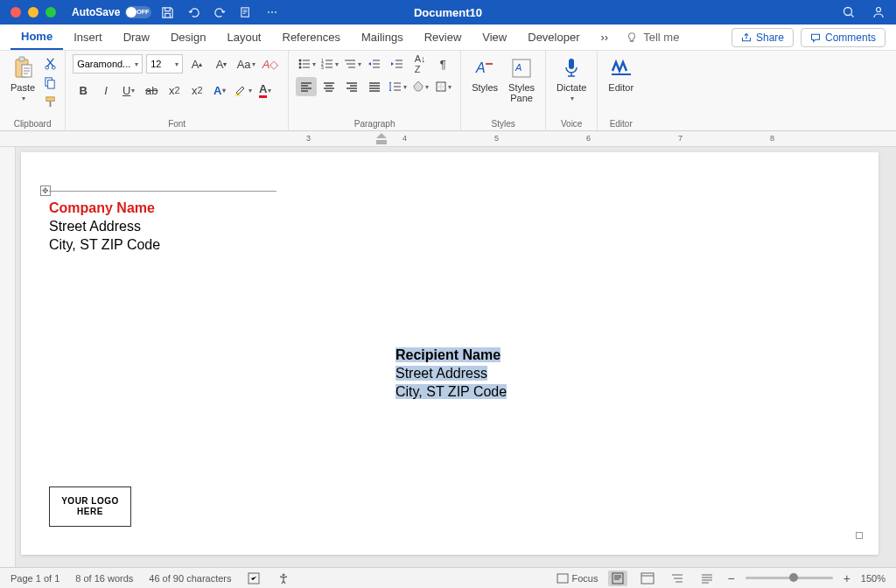 This screenshot has height=588, width=896. Describe the element at coordinates (197, 90) in the screenshot. I see `superscript-button: x2` at that location.